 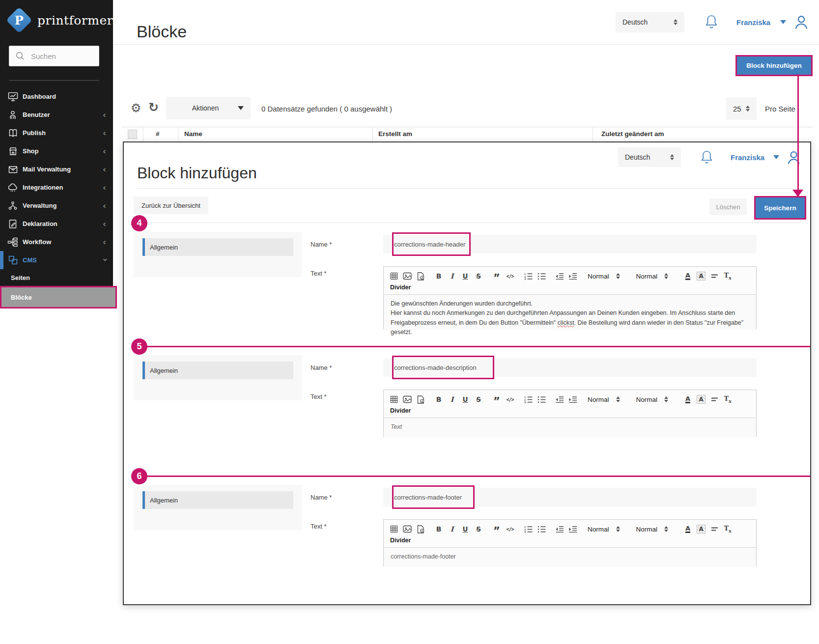 What do you see at coordinates (741, 109) in the screenshot?
I see `per-page-select: 25` at bounding box center [741, 109].